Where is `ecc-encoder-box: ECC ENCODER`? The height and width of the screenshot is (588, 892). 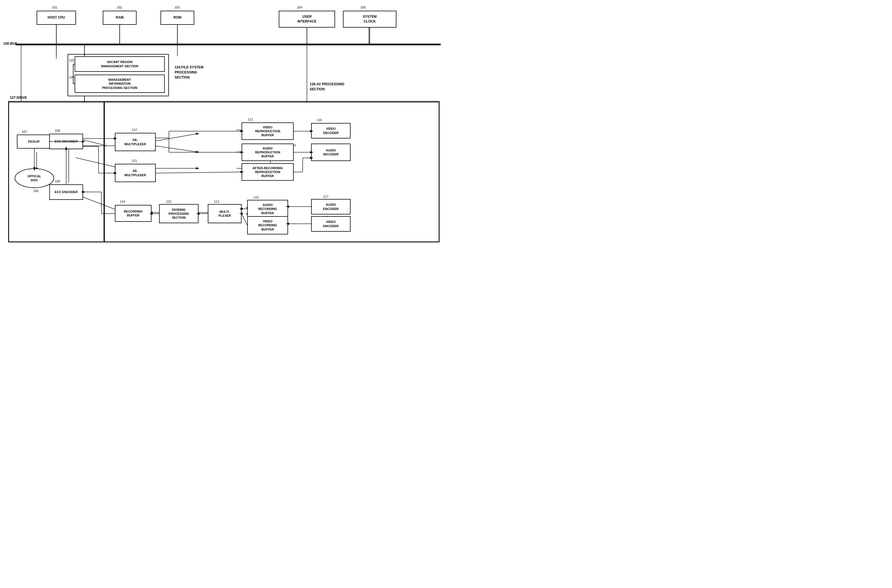
ecc-encoder-box: ECC ENCODER is located at coordinates (66, 192).